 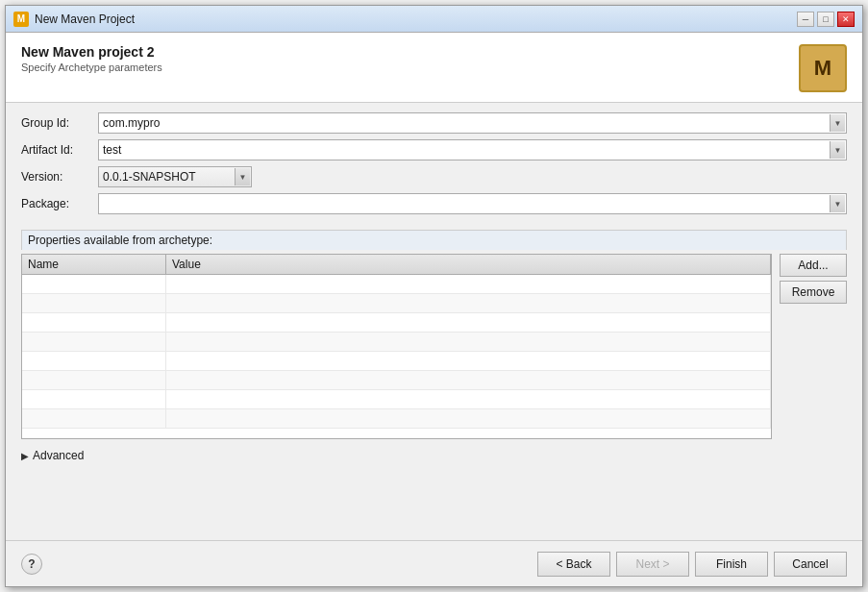 I want to click on group-id-row: Group Id: ▼, so click(x=434, y=123).